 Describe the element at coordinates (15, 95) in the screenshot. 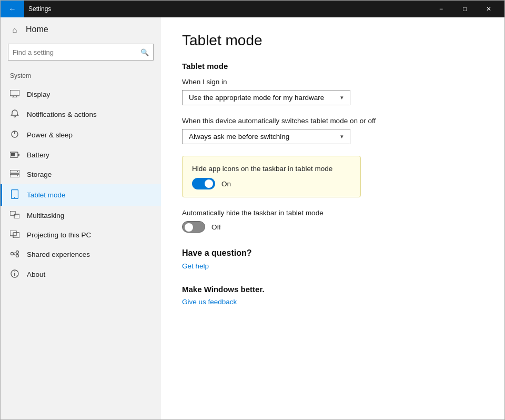

I see `display-icon` at that location.